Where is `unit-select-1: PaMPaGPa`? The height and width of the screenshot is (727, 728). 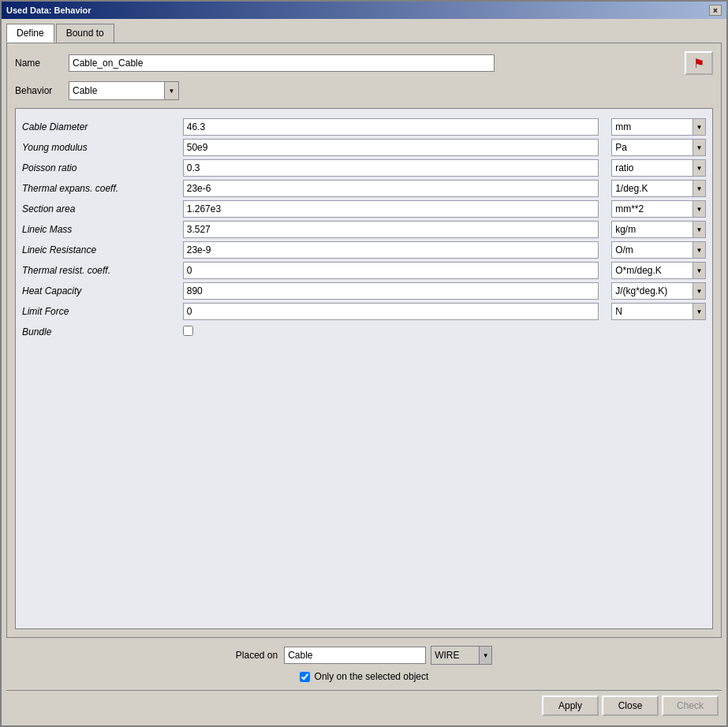
unit-select-1: PaMPaGPa is located at coordinates (652, 147).